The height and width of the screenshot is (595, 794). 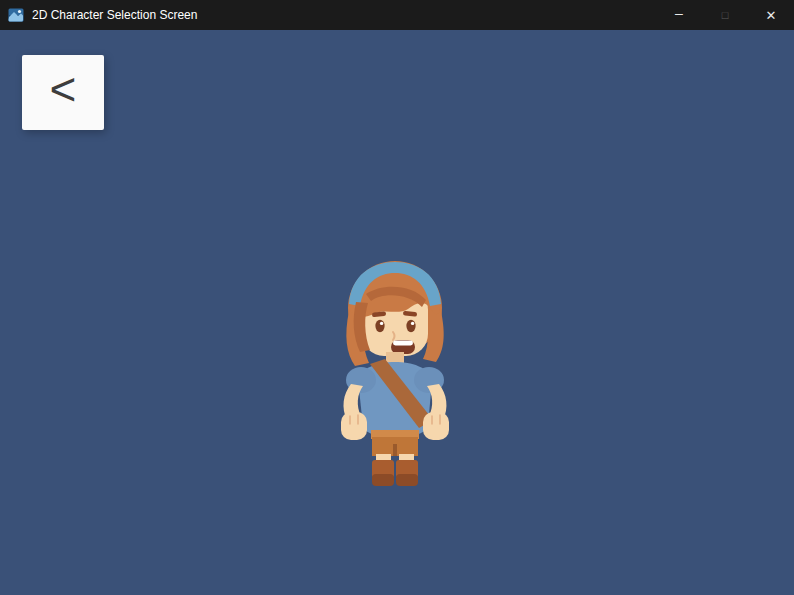 What do you see at coordinates (679, 15) in the screenshot?
I see `minimize-button: –` at bounding box center [679, 15].